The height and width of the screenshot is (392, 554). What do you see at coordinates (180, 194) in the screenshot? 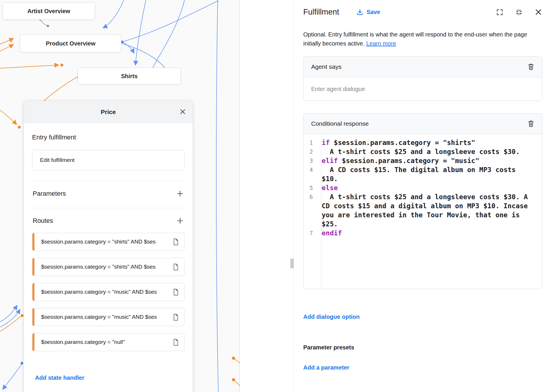
I see `add-parameter-button` at bounding box center [180, 194].